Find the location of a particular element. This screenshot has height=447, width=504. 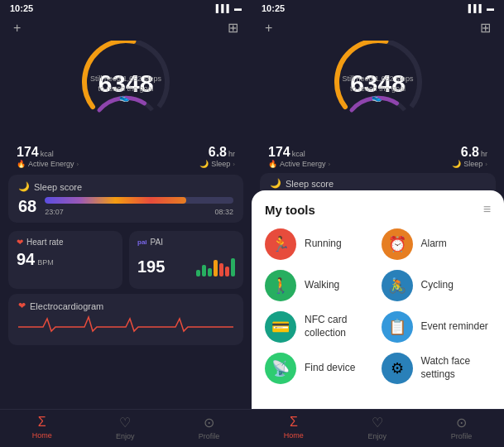

watch-face-icon: ⚙ is located at coordinates (397, 368).